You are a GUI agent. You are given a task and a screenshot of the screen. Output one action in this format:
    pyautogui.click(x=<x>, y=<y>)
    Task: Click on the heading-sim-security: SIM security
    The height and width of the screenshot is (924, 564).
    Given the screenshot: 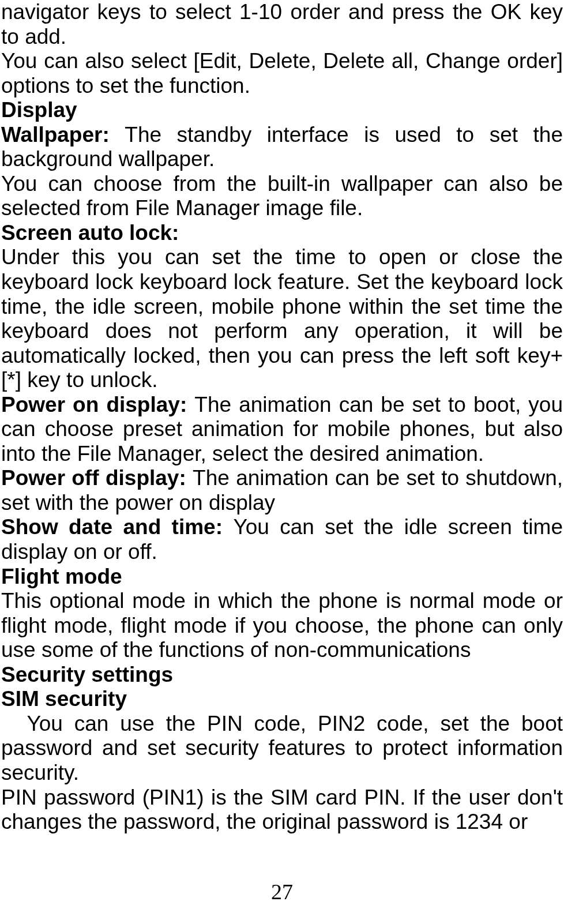 What is the action you would take?
    pyautogui.click(x=282, y=699)
    